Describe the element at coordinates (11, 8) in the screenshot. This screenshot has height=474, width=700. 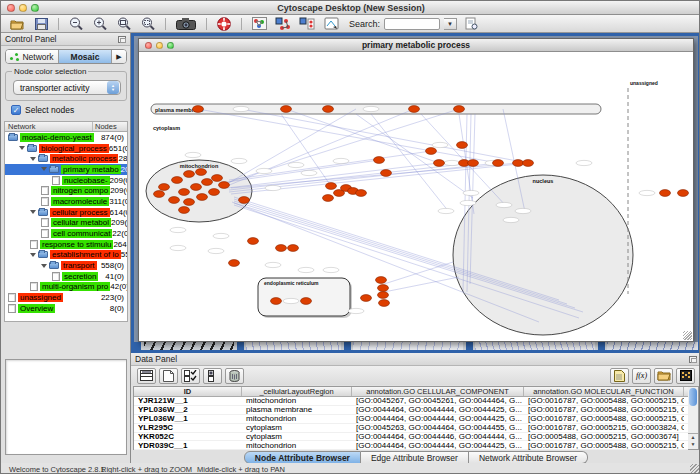
I see `close-window-button` at that location.